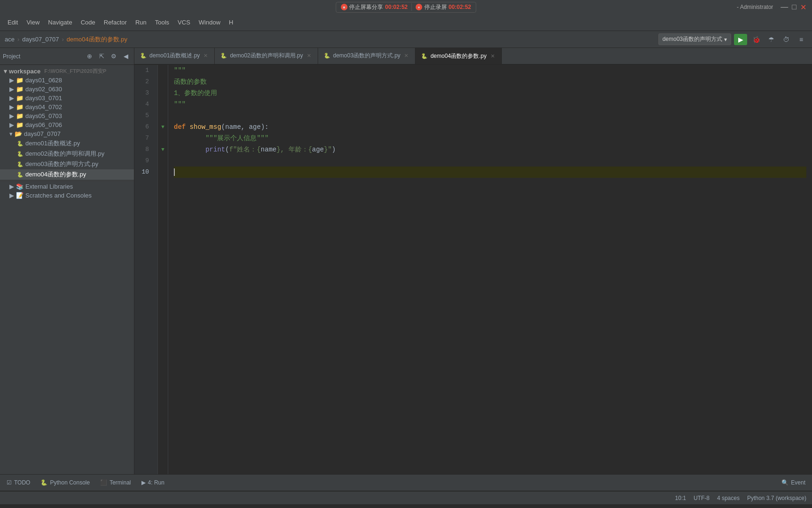  Describe the element at coordinates (801, 40) in the screenshot. I see `more-button: ≡` at that location.